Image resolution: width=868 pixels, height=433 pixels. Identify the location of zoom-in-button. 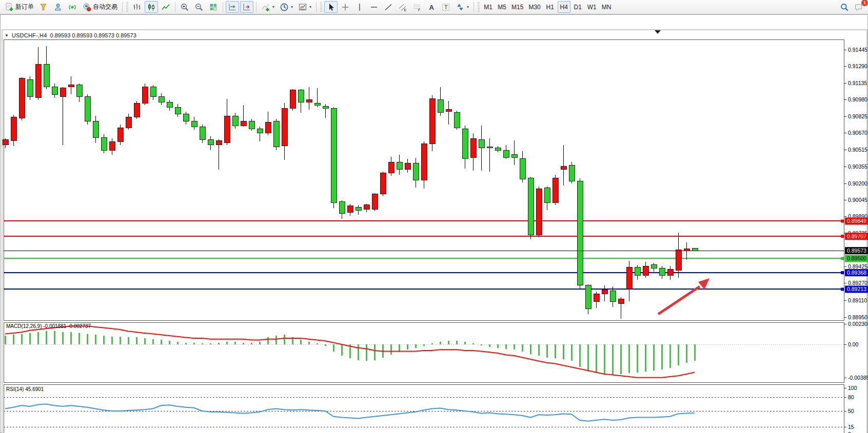
(185, 7).